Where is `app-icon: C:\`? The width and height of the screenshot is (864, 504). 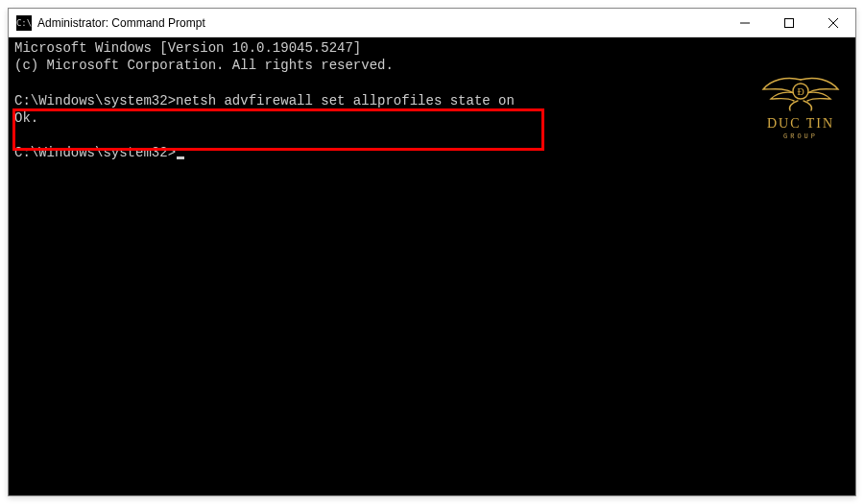 app-icon: C:\ is located at coordinates (24, 23).